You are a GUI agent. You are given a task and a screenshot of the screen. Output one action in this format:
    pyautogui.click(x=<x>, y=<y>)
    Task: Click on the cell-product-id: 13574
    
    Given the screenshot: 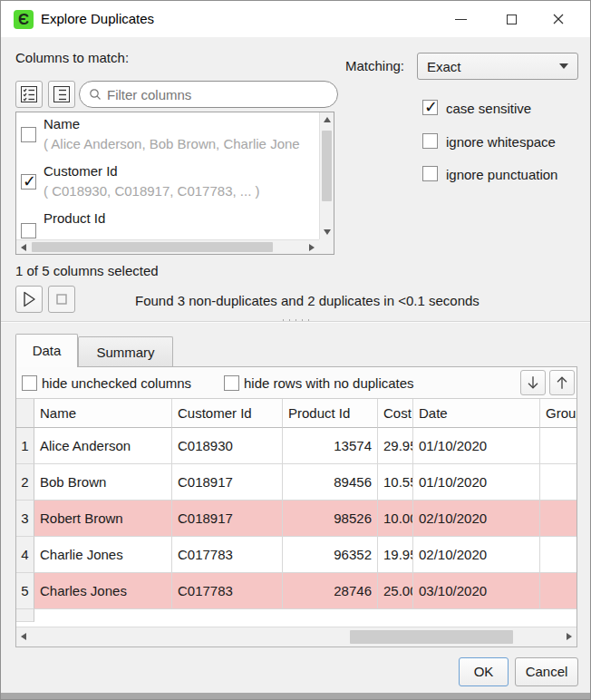 What is the action you would take?
    pyautogui.click(x=330, y=446)
    